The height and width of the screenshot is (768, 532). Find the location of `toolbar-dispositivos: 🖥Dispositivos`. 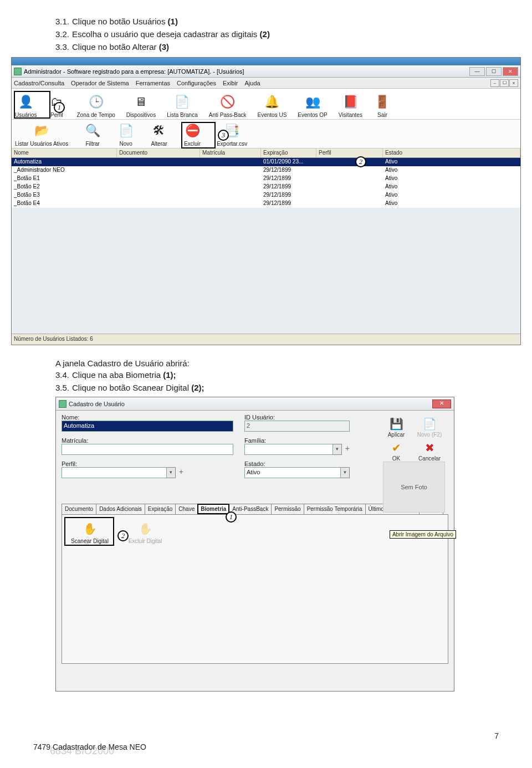

toolbar-dispositivos: 🖥Dispositivos is located at coordinates (141, 105).